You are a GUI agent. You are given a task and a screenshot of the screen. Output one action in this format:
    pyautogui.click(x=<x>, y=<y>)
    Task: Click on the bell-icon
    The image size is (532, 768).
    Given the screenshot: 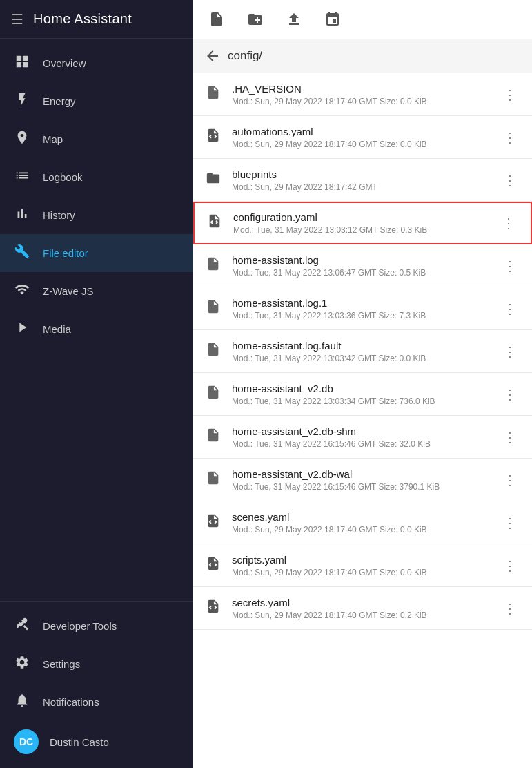 What is the action you would take?
    pyautogui.click(x=22, y=702)
    